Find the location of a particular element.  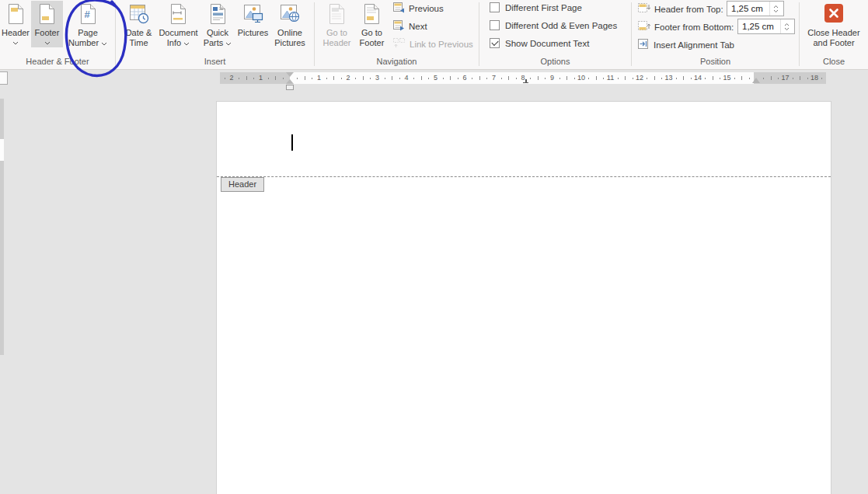

go-to-header-icon is located at coordinates (337, 16).